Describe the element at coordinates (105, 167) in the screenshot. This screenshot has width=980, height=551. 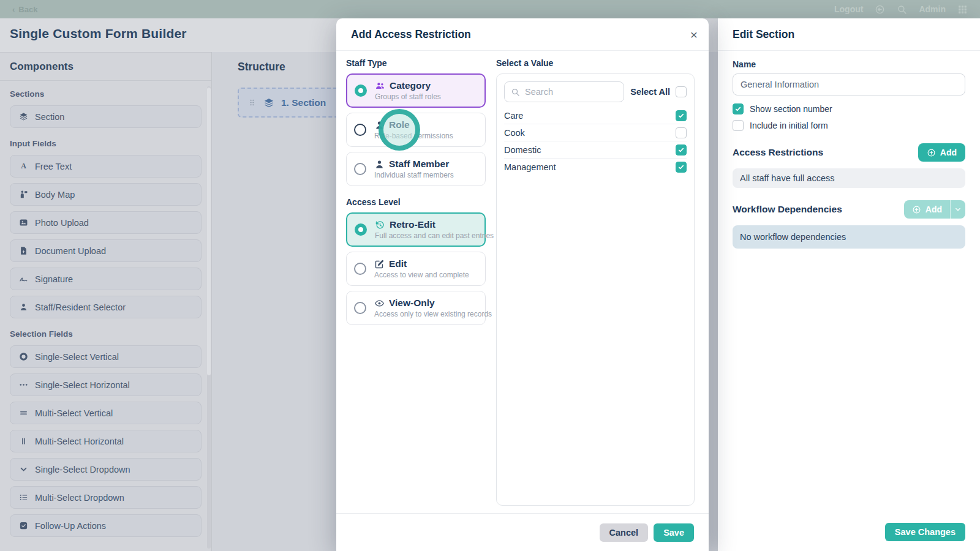
I see `component-item-free-text: AFree Text` at that location.